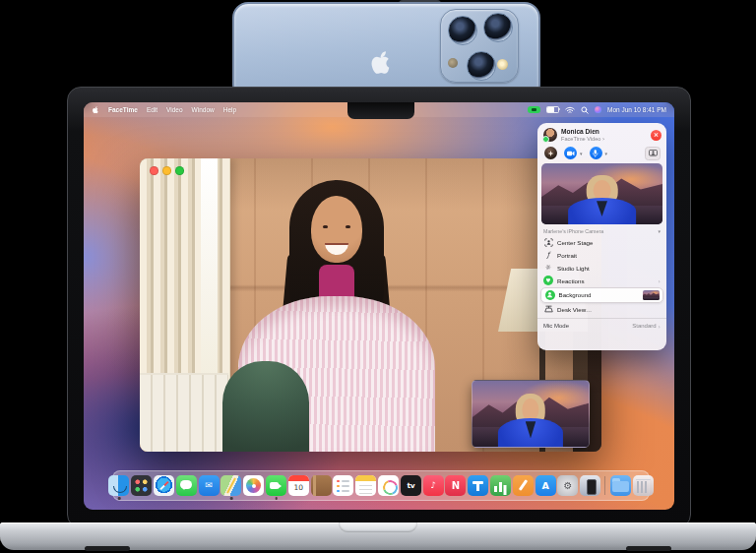 Image resolution: width=756 pixels, height=553 pixels. What do you see at coordinates (381, 110) in the screenshot?
I see `mount-clamp` at bounding box center [381, 110].